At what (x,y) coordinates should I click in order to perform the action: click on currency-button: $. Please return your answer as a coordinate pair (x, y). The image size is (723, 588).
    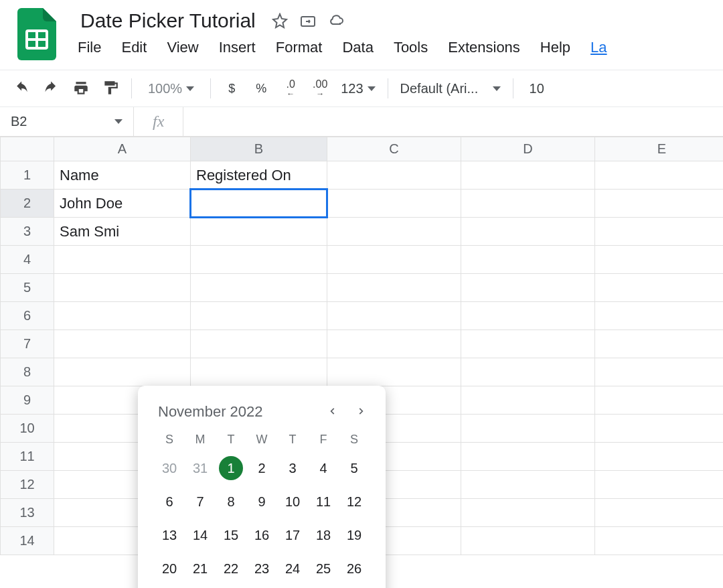
    Looking at the image, I should click on (232, 88).